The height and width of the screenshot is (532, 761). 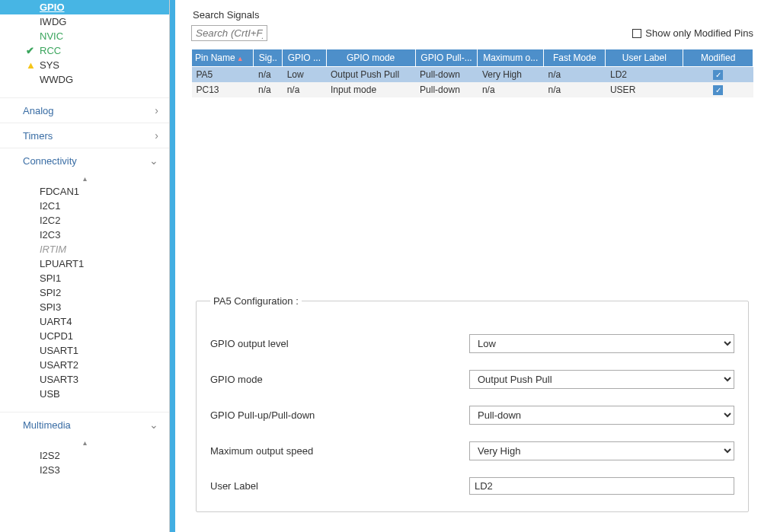 I want to click on sidebar-item-i2c1: I2C1, so click(x=85, y=205).